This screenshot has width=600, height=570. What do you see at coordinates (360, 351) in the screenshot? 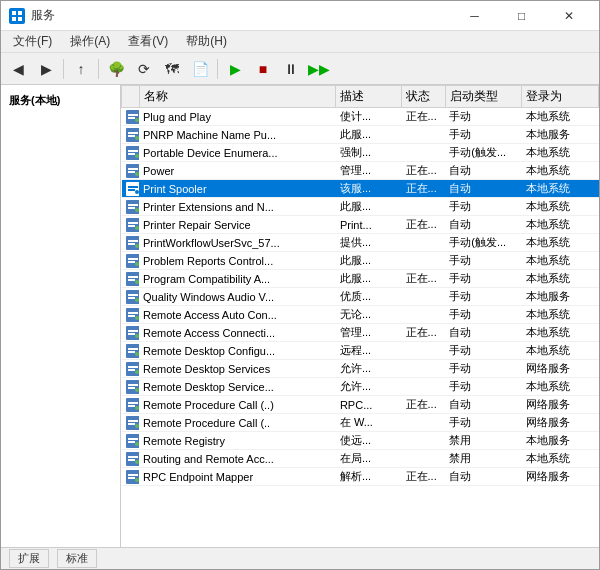
I see `table-row: Remote Desktop Configu...远程...手动本地系统` at bounding box center [360, 351].